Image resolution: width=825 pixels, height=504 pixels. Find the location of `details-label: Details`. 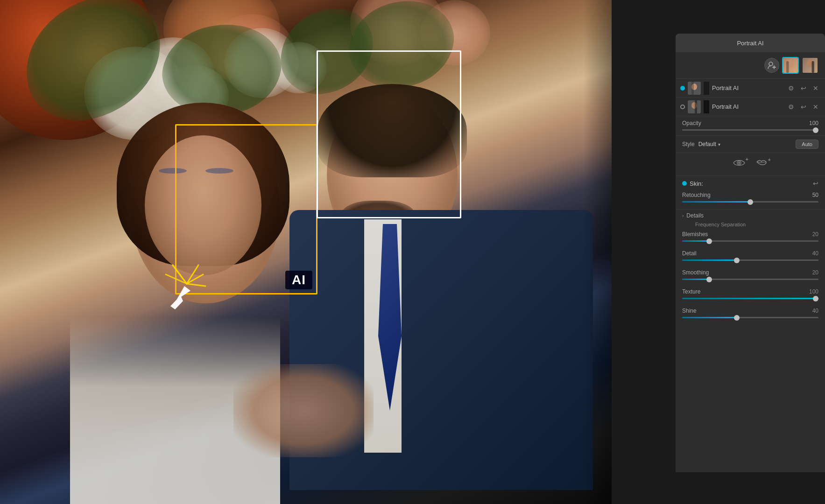

details-label: Details is located at coordinates (695, 216).